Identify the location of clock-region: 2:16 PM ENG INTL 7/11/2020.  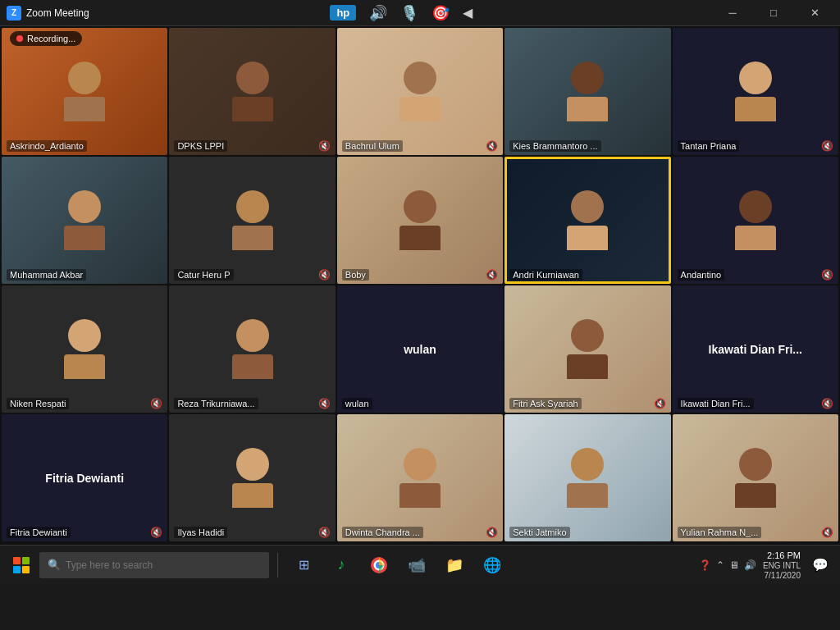
(782, 565).